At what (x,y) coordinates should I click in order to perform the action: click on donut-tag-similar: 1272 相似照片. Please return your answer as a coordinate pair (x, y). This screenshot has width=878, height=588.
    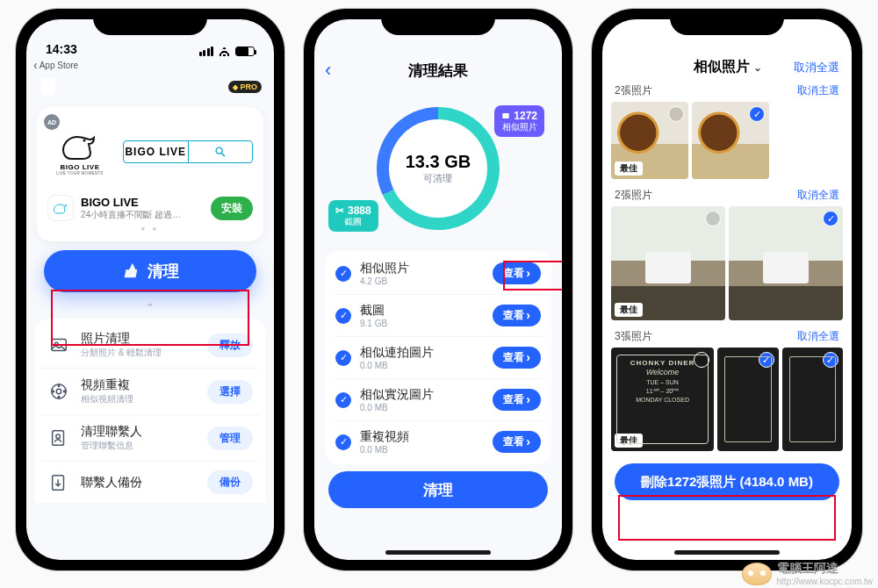
    Looking at the image, I should click on (520, 121).